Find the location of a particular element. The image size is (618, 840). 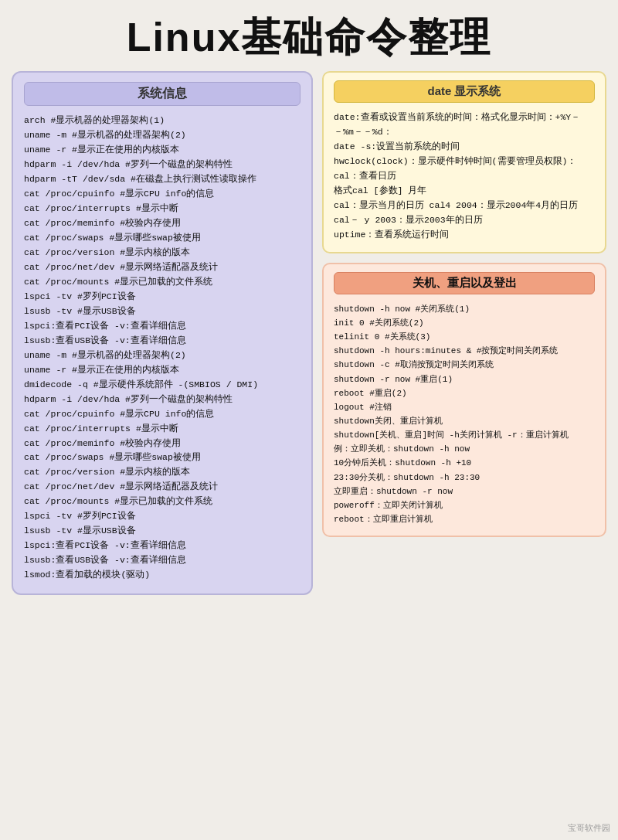

list-item: reboot：立即重启计算机 is located at coordinates (464, 519).